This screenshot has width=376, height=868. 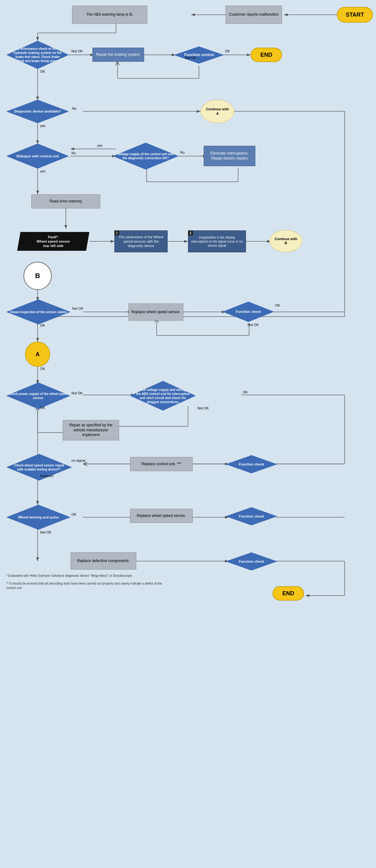 I want to click on badge-1-overlay: 1, so click(x=117, y=233).